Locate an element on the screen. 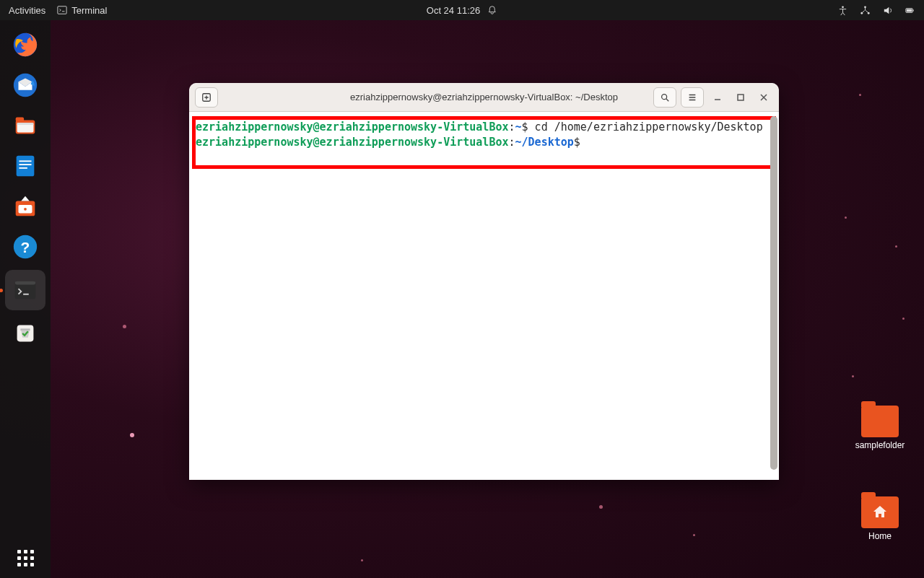 The height and width of the screenshot is (578, 924). menu-button is located at coordinates (692, 97).